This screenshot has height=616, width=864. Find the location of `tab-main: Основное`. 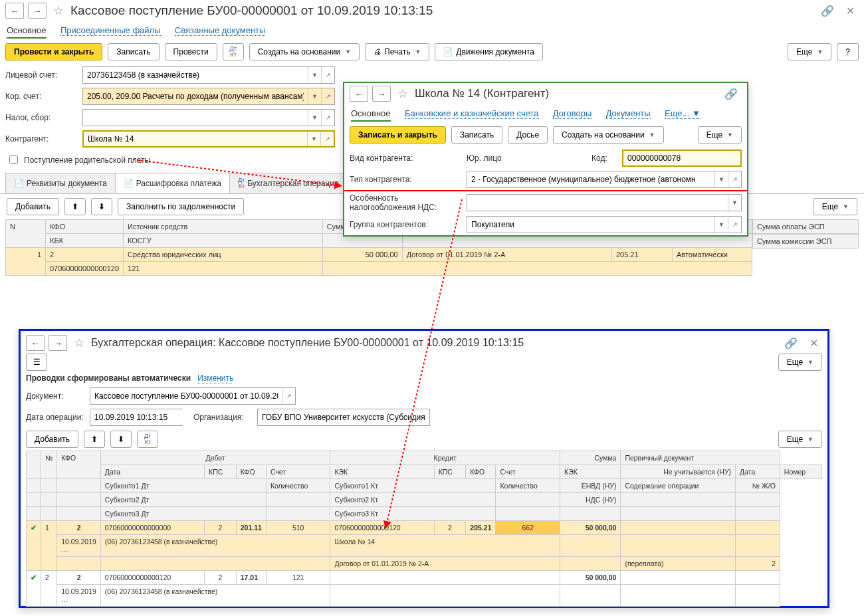

tab-main: Основное is located at coordinates (27, 32).